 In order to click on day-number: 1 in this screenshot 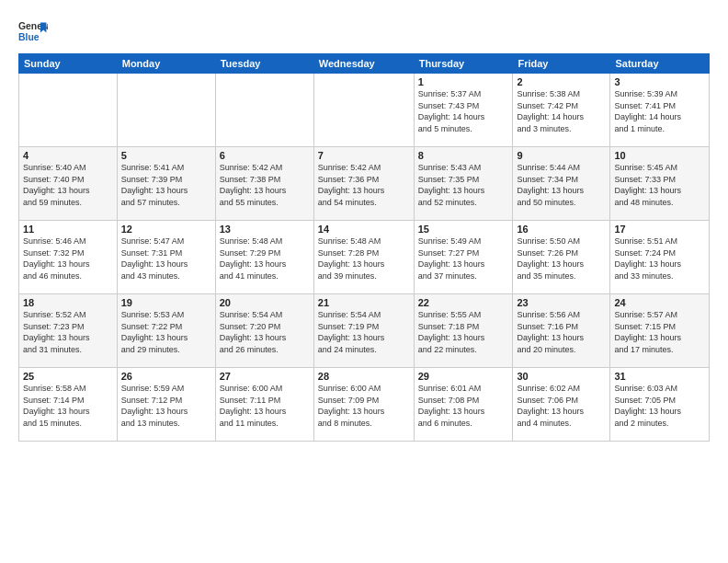, I will do `click(463, 82)`.